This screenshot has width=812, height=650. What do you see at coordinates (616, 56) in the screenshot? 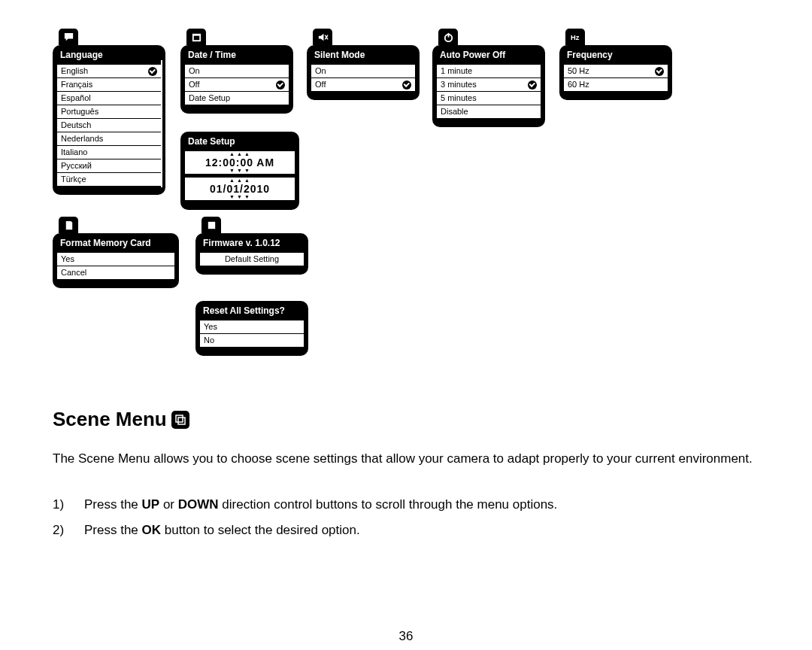
I see `menu-title: Frequency` at bounding box center [616, 56].